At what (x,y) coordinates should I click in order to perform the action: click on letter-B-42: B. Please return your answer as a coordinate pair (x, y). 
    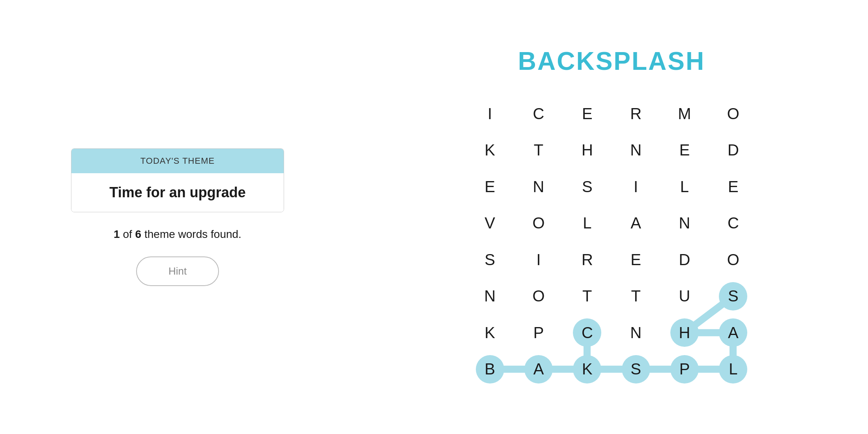
    Looking at the image, I should click on (490, 369).